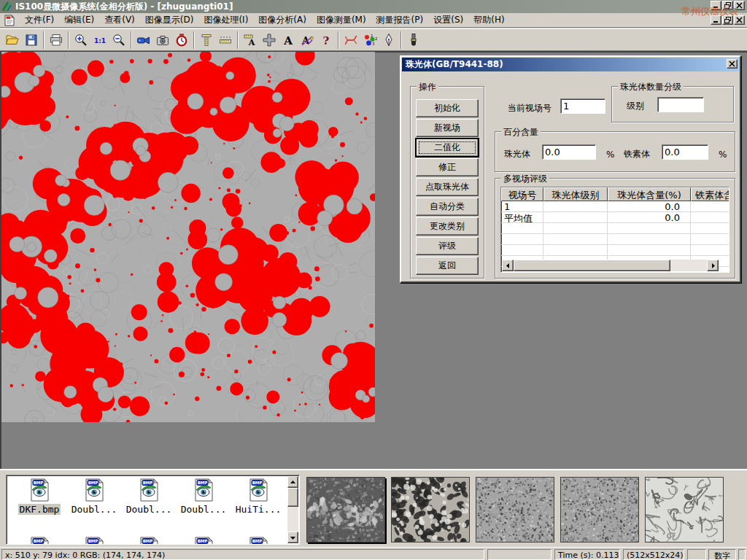  Describe the element at coordinates (100, 40) in the screenshot. I see `actual-size-button: 1:1` at that location.